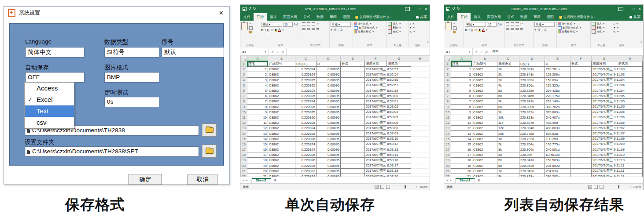 This screenshot has width=644, height=217. I want to click on maximize-icon: □, so click(634, 9).